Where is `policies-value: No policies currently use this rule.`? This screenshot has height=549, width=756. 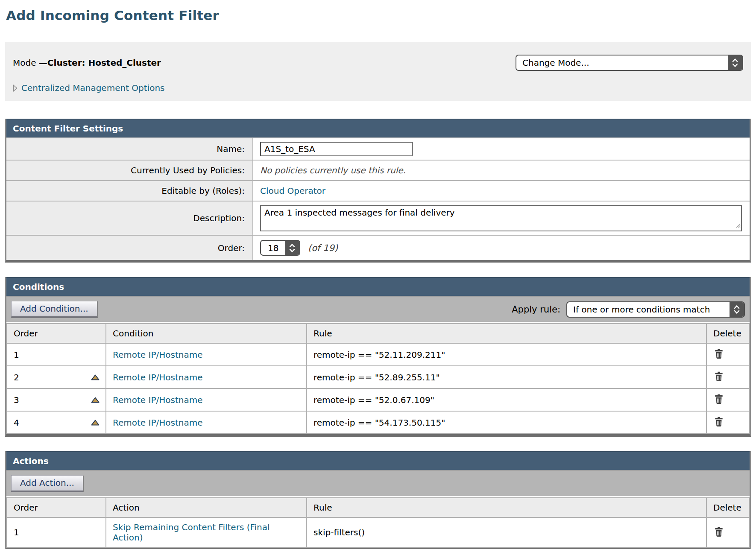
policies-value: No policies currently use this rule. is located at coordinates (501, 170).